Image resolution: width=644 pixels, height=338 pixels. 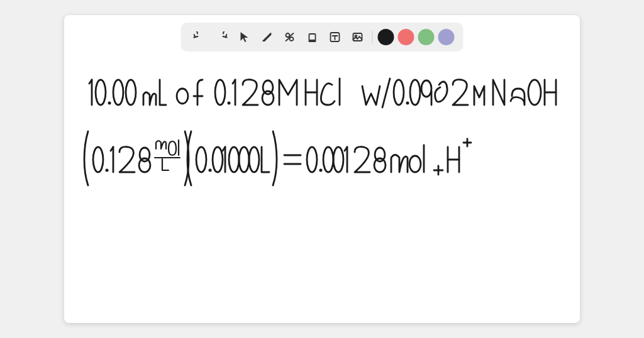 What do you see at coordinates (245, 37) in the screenshot?
I see `select-tool-button` at bounding box center [245, 37].